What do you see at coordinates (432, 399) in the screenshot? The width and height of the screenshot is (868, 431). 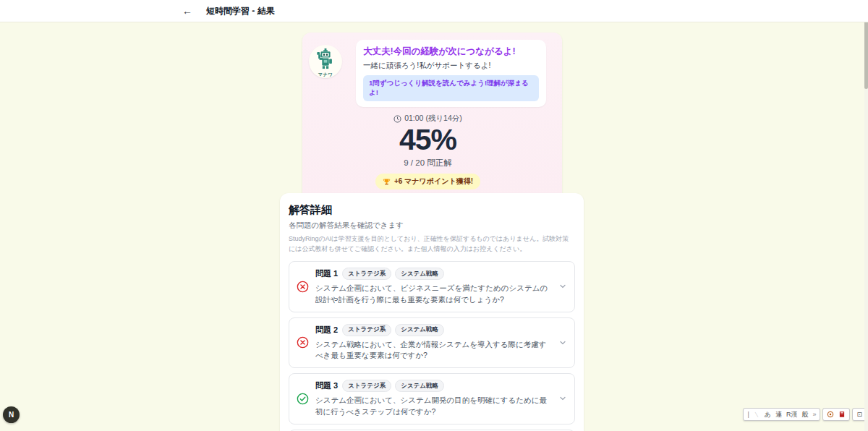 I see `question-item: 問題 3 ストラテジ系システム戦略 システム企画において、システム開発の目的を明…` at bounding box center [432, 399].